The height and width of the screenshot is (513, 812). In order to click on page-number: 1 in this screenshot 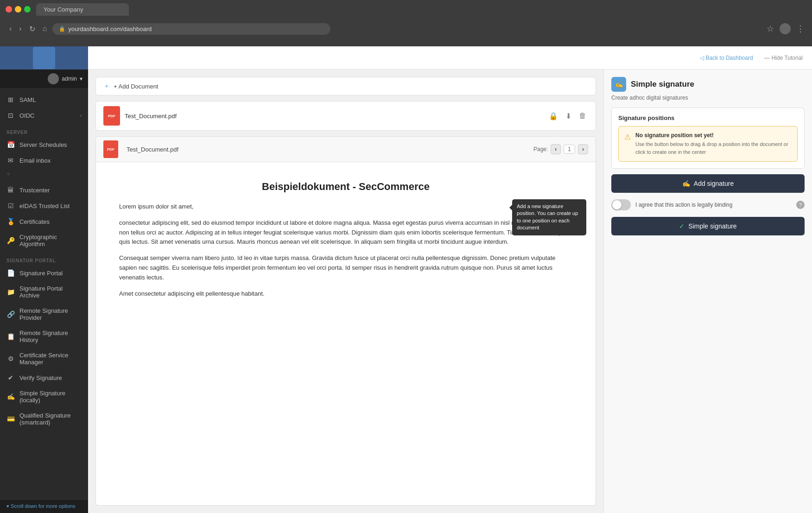, I will do `click(569, 149)`.